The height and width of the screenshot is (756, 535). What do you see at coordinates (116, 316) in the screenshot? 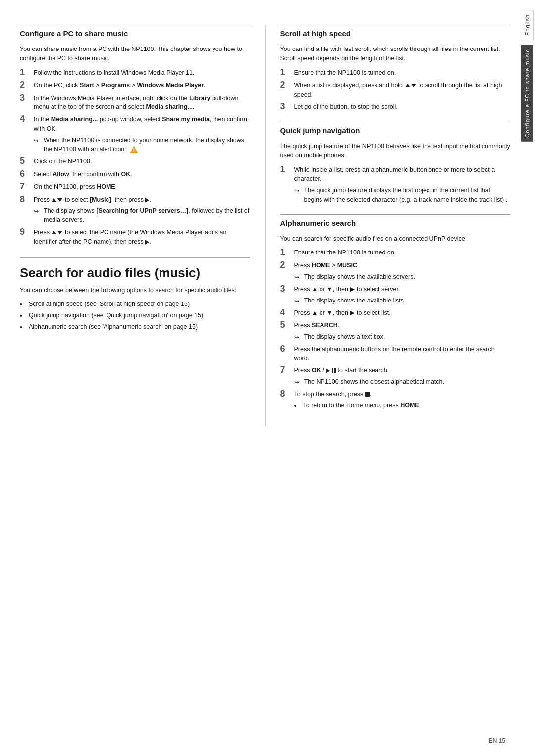
I see `search-bullet-2-text: Quick jump navigation (see 'Quick jump n…` at bounding box center [116, 316].